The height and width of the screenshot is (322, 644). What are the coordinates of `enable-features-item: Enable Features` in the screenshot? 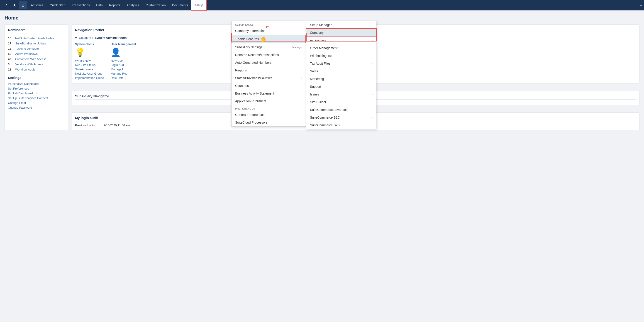 It's located at (269, 39).